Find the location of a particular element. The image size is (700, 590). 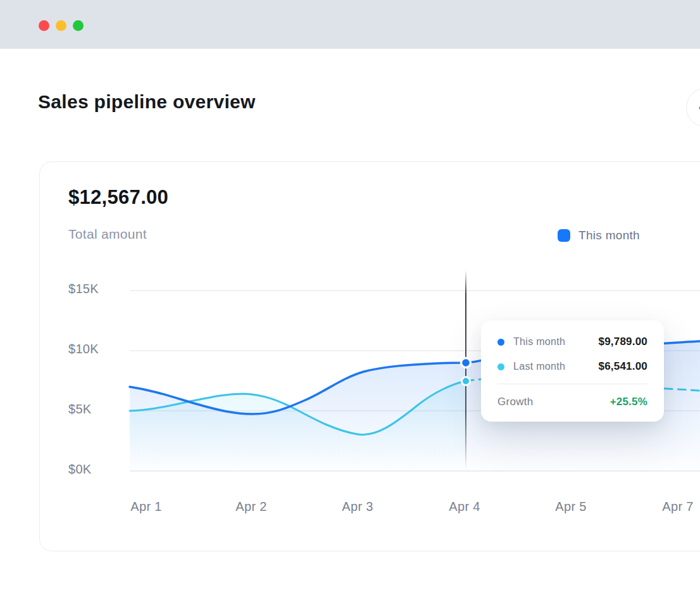

window-title-bar is located at coordinates (350, 24).